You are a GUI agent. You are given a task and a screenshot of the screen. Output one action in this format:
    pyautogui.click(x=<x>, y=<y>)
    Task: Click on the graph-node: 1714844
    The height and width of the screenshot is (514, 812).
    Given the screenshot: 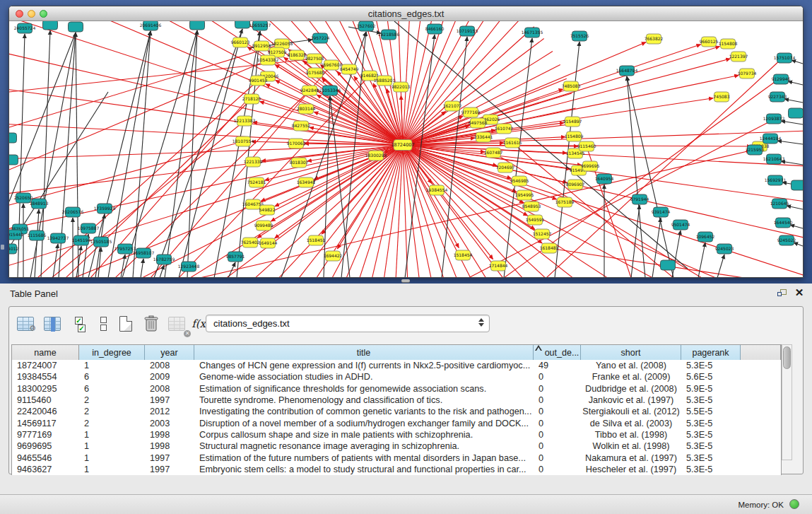 What is the action you would take?
    pyautogui.click(x=499, y=266)
    